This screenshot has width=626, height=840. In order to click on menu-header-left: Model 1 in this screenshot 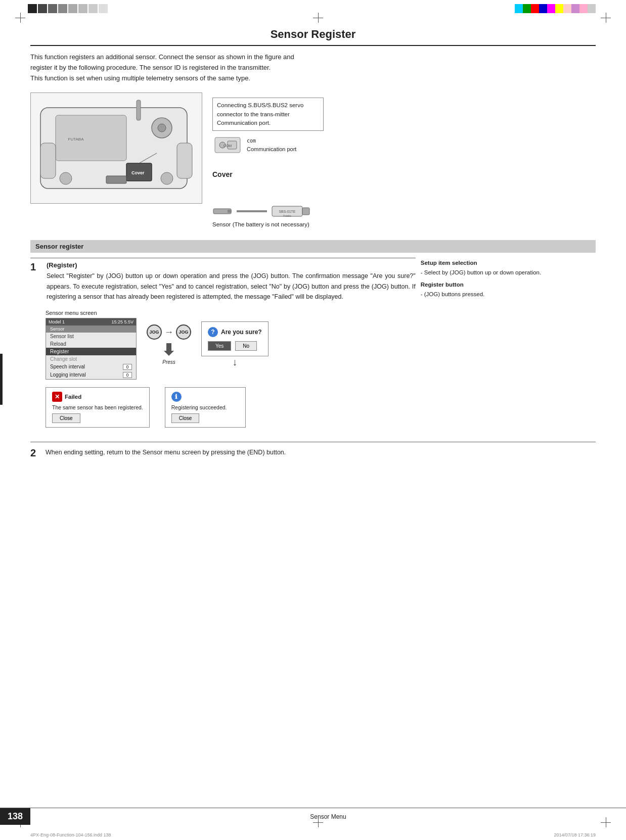, I will do `click(57, 322)`.